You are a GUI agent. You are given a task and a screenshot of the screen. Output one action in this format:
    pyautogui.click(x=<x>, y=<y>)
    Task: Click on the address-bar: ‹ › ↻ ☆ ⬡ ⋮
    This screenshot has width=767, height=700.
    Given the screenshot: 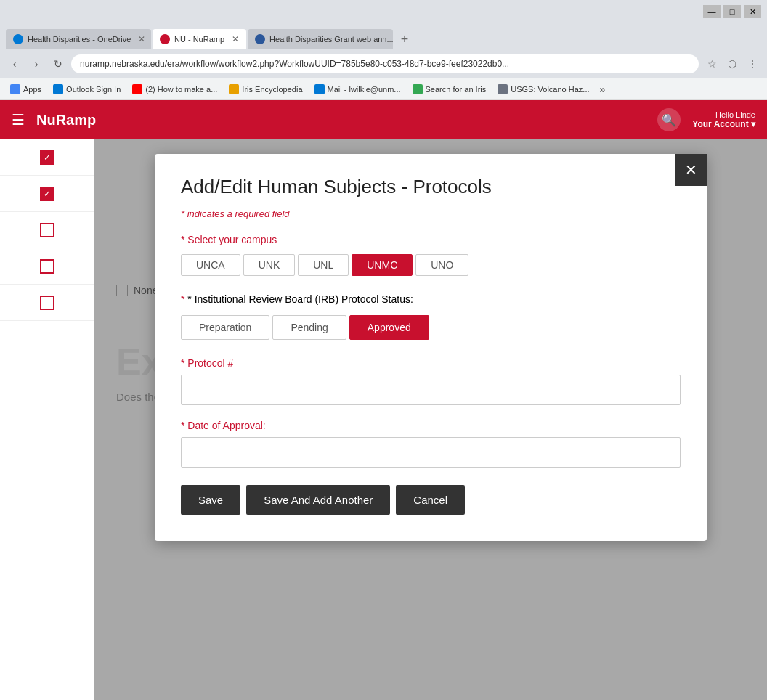 What is the action you would take?
    pyautogui.click(x=384, y=64)
    